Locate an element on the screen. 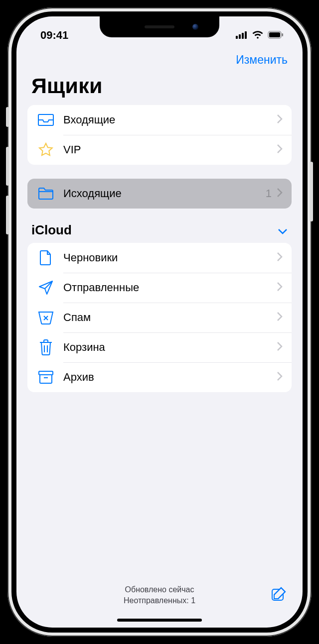 This screenshot has height=644, width=319. paper-plane-icon is located at coordinates (46, 288).